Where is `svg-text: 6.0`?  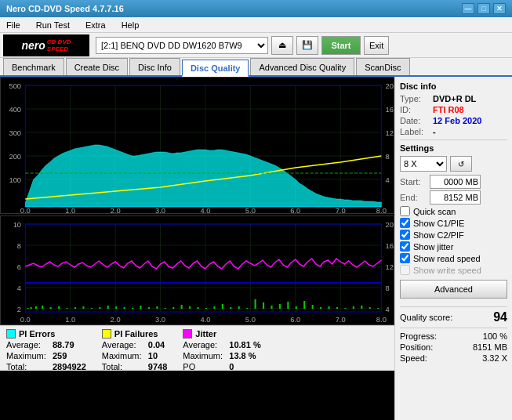 svg-text: 6.0 is located at coordinates (295, 210).